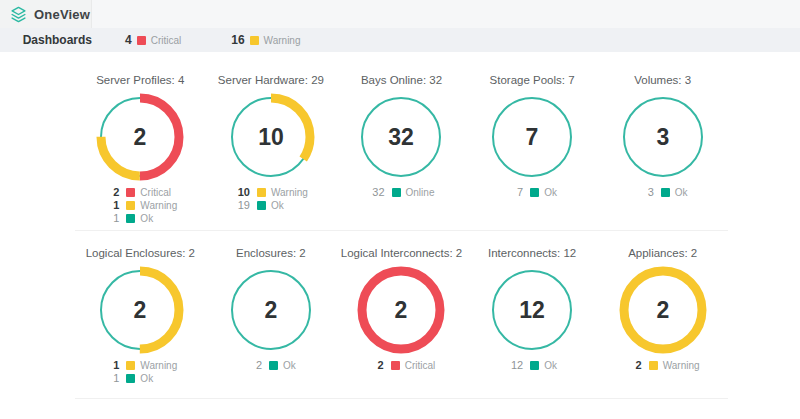  What do you see at coordinates (400, 14) in the screenshot?
I see `top-app-bar: OneView` at bounding box center [400, 14].